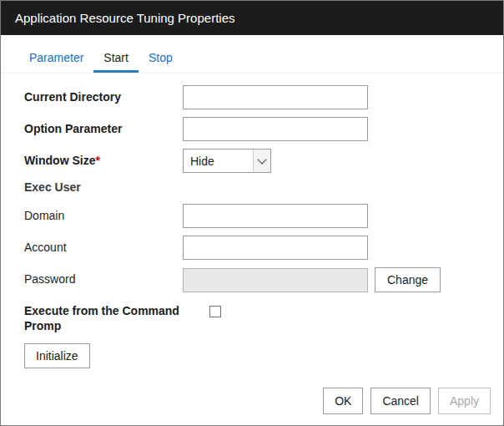 The image size is (504, 426). What do you see at coordinates (227, 160) in the screenshot?
I see `window-size-select: Hide` at bounding box center [227, 160].